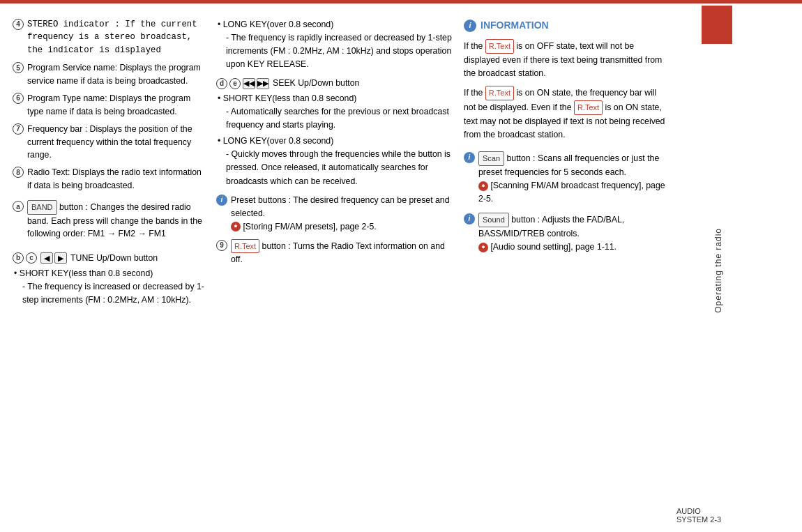 This screenshot has width=802, height=532. I want to click on info-title: INFORMATION, so click(515, 26).